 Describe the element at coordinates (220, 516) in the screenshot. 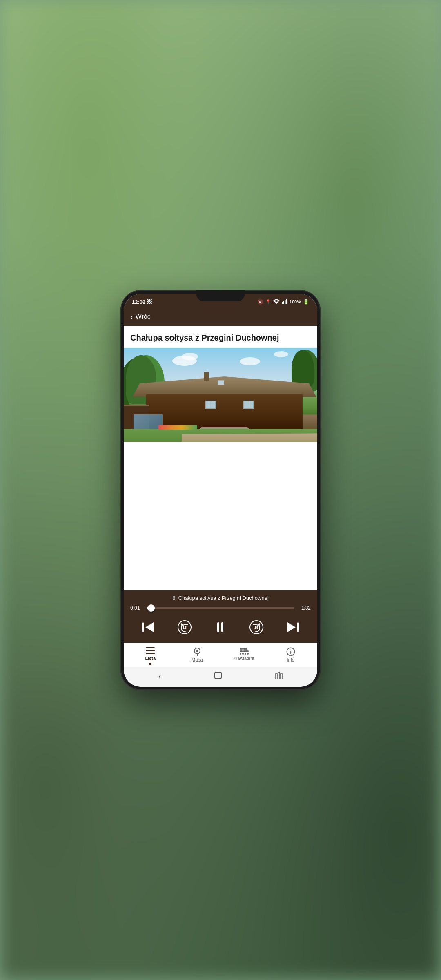

I see `white-space-area` at that location.